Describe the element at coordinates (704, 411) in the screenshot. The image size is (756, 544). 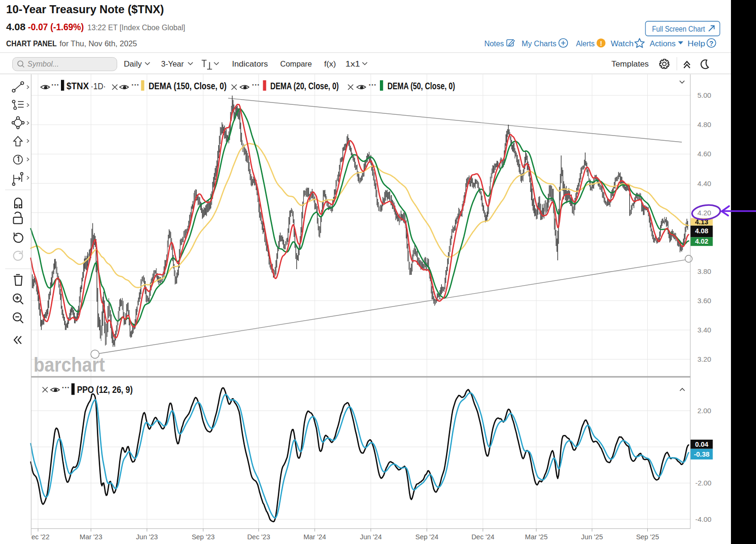
I see `svg-text: 2.00` at that location.